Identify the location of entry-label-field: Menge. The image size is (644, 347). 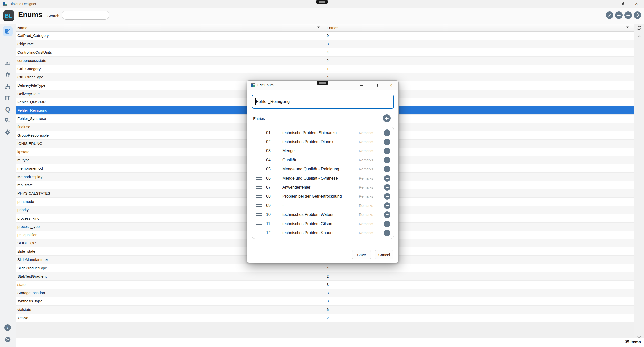
(320, 151).